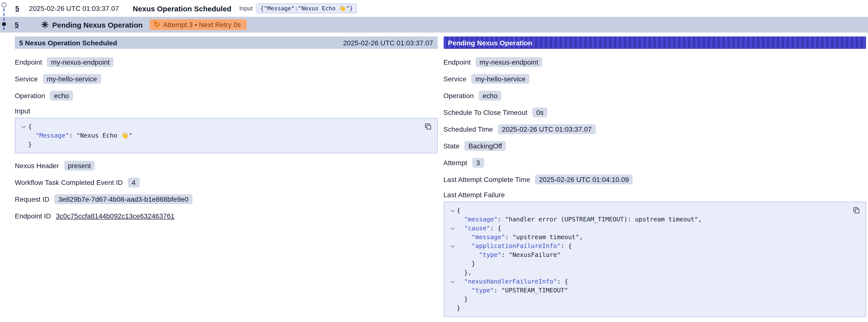 The height and width of the screenshot is (322, 868). I want to click on field-schedule-to-close-timeout: Schedule To Close Timeout 0s, so click(655, 112).